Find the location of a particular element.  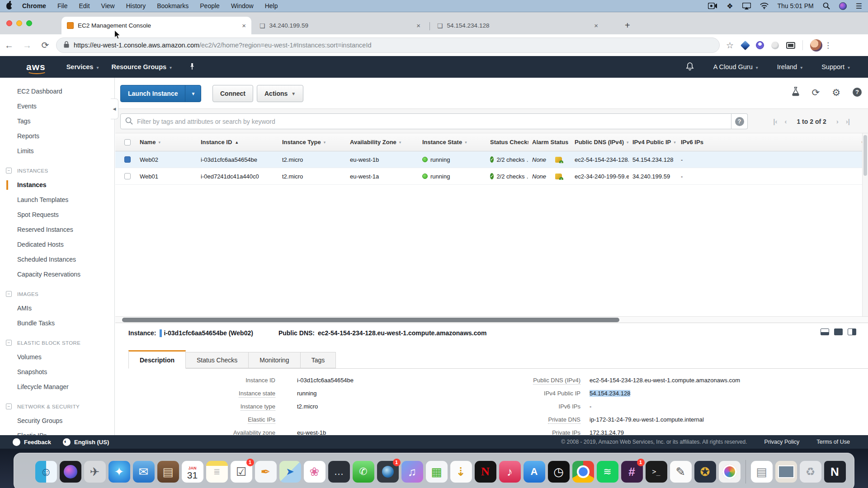

layout-right-pane-icon is located at coordinates (852, 332).